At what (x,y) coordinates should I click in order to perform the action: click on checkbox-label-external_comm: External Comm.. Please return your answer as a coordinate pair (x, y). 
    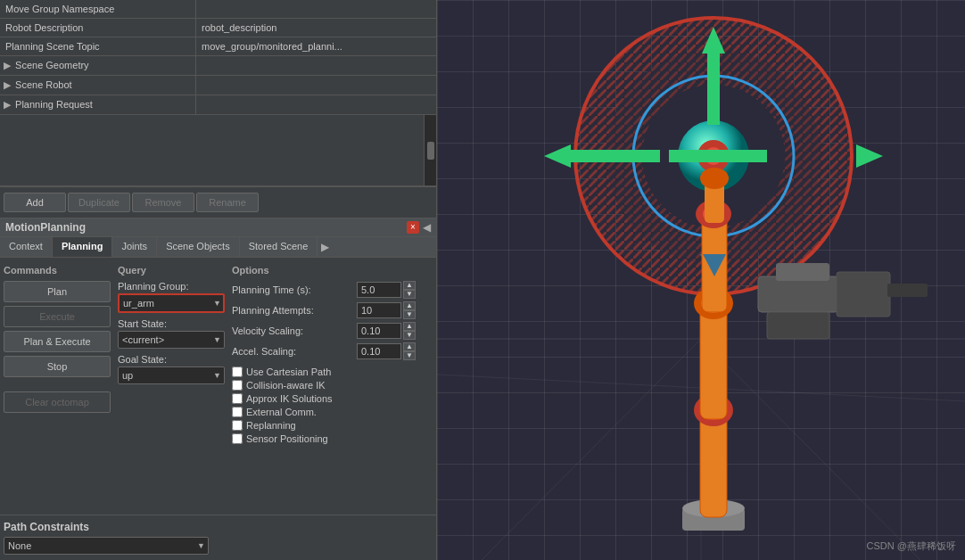
    Looking at the image, I should click on (282, 412).